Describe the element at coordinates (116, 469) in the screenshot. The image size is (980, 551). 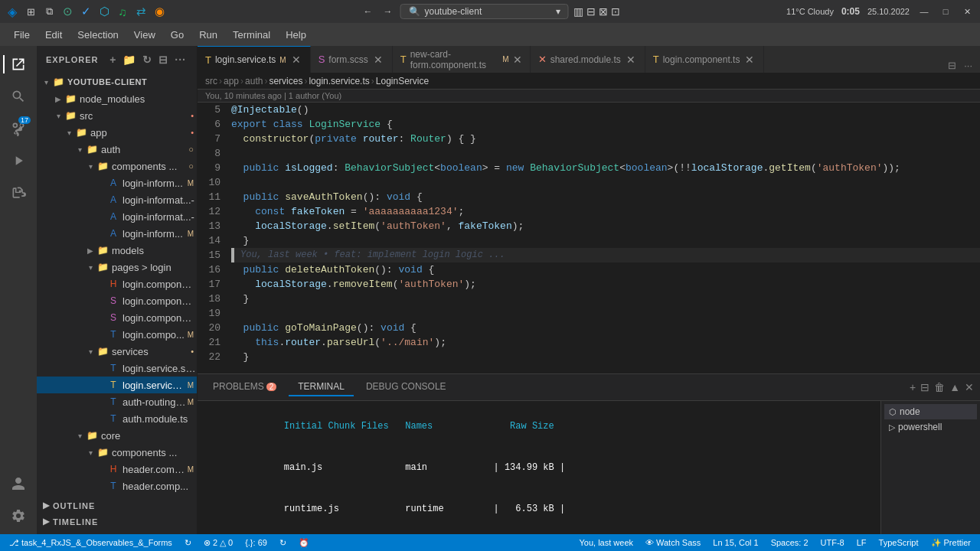
I see `tree-header-comp1: ▶ H header.comp... M` at that location.